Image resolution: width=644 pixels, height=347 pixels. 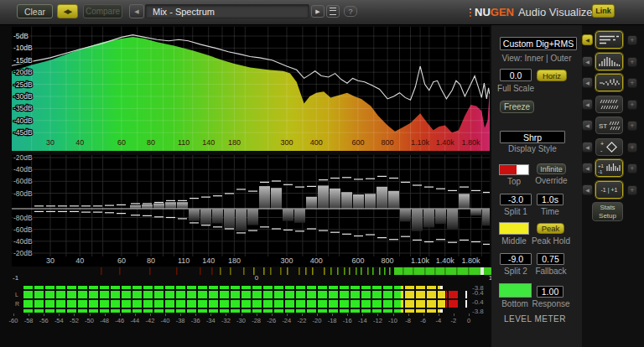 I want to click on module-8-collapse-button: ◀, so click(x=587, y=189).